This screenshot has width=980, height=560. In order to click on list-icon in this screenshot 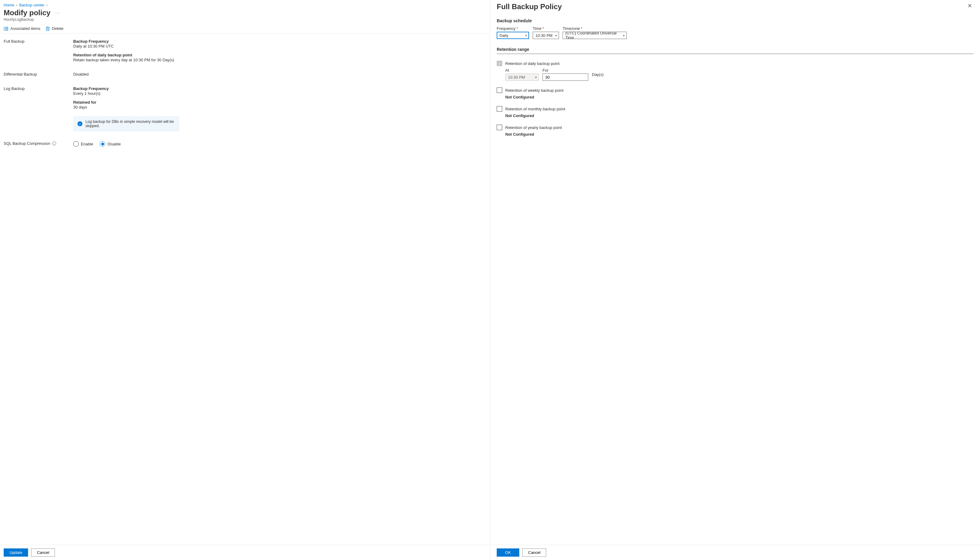, I will do `click(6, 28)`.